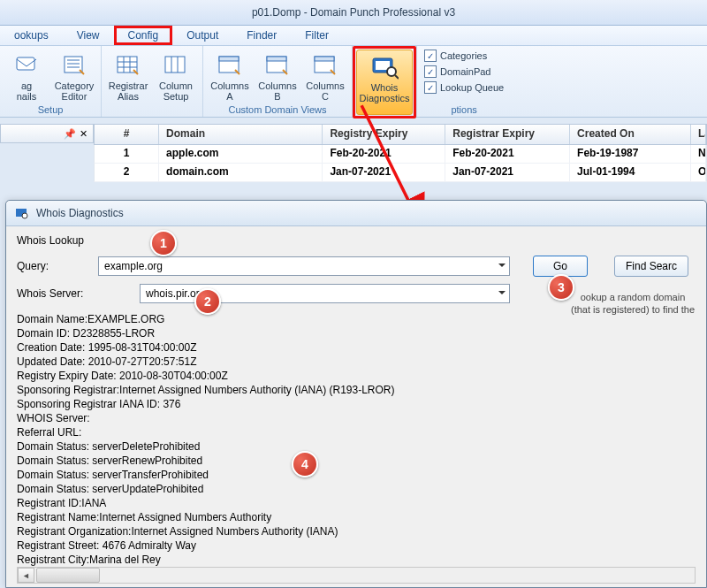 The width and height of the screenshot is (707, 588). What do you see at coordinates (68, 575) in the screenshot?
I see `scroll-thumb` at bounding box center [68, 575].